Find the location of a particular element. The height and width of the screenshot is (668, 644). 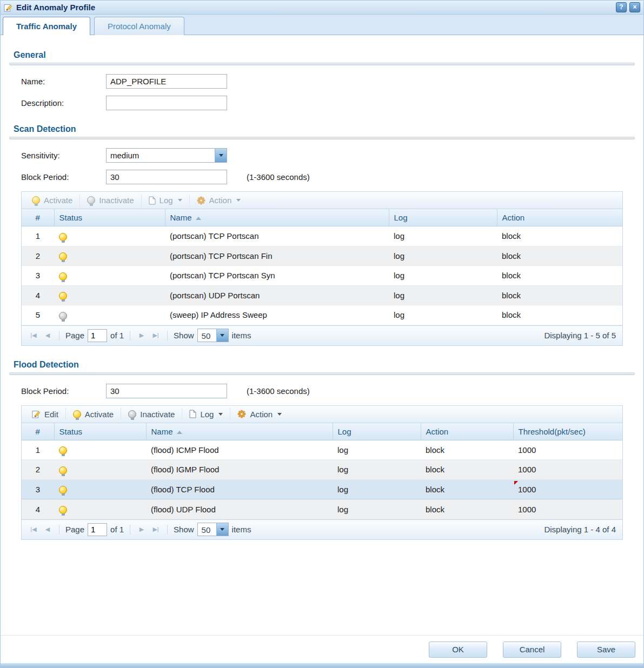

displaying-status: Displaying 1 - 4 of 4 is located at coordinates (580, 530).